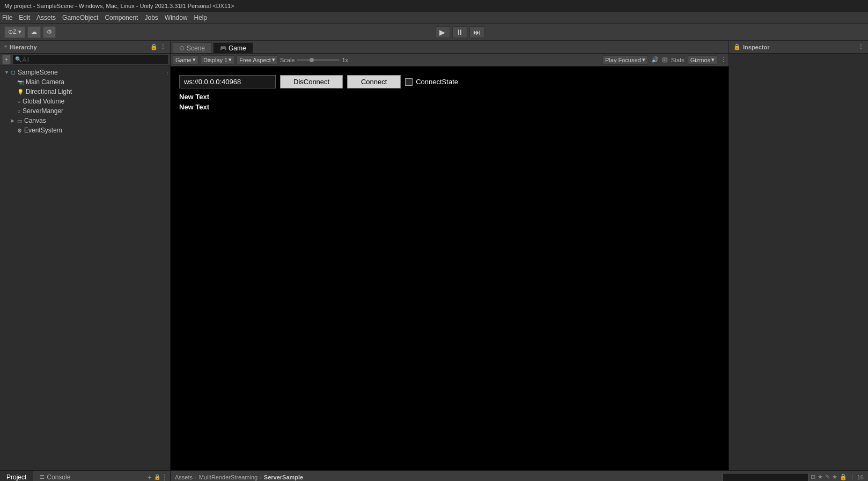 Image resolution: width=868 pixels, height=481 pixels. I want to click on menu-window: Window, so click(176, 18).